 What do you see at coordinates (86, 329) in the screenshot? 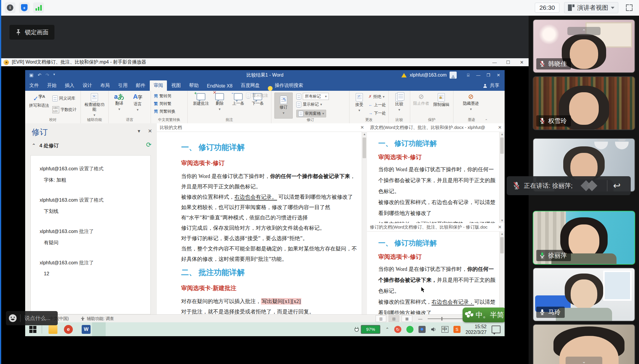
I see `word-taskbar-icon: W` at bounding box center [86, 329].